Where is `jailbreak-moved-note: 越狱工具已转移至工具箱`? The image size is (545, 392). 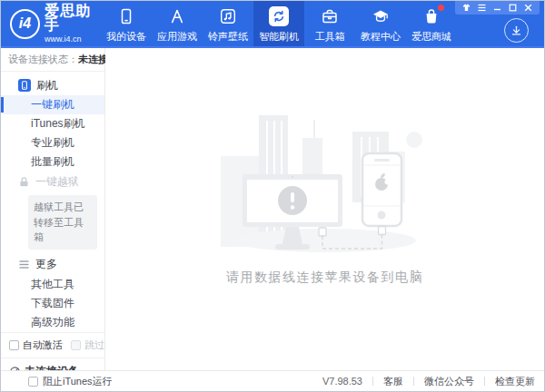 jailbreak-moved-note: 越狱工具已转移至工具箱 is located at coordinates (63, 222).